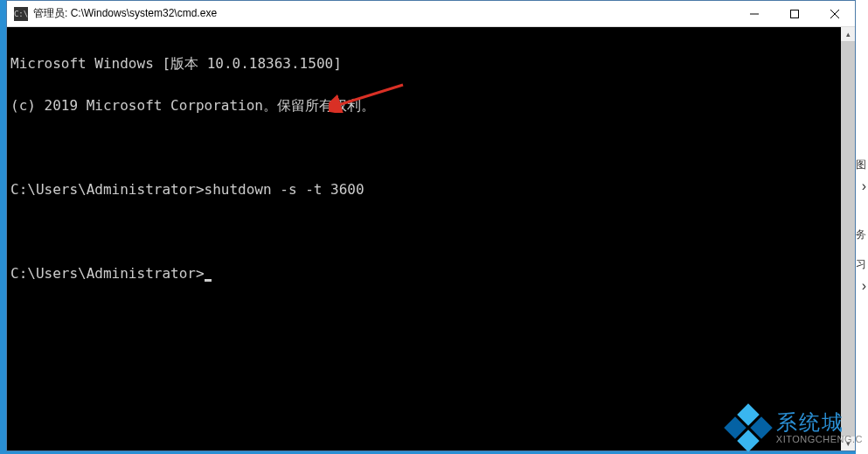 This screenshot has height=454, width=868. What do you see at coordinates (862, 227) in the screenshot?
I see `background-strip: 图 › 务 习 ›` at bounding box center [862, 227].